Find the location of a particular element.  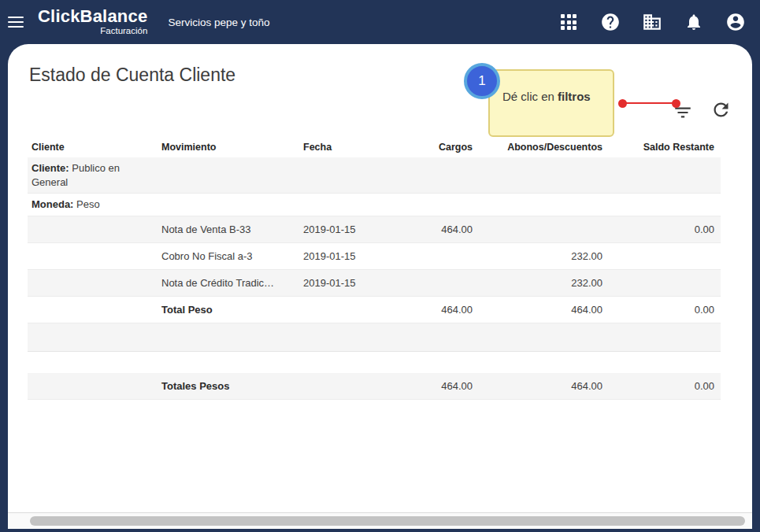

table-row: Nota de Crédito Tradic… 2019-01-15 232.0… is located at coordinates (374, 283).